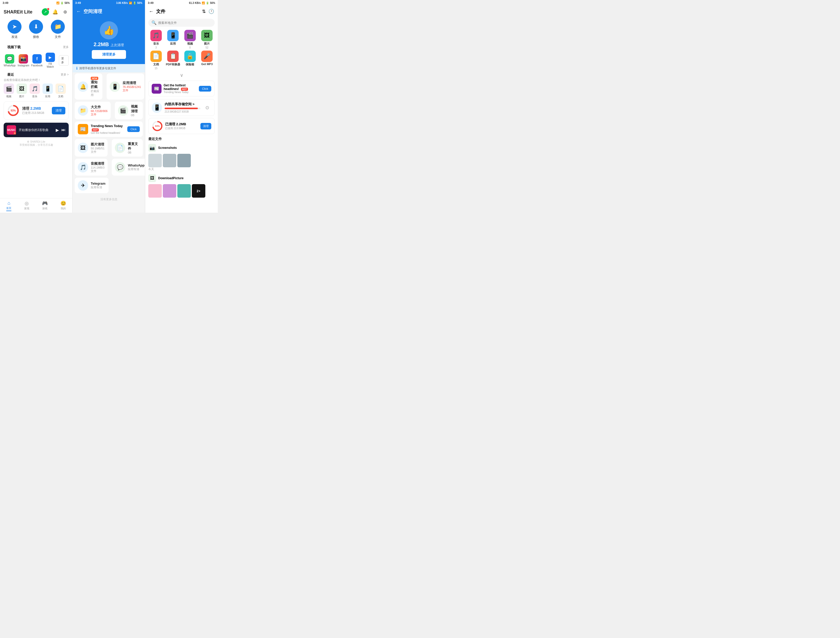  Describe the element at coordinates (79, 11) in the screenshot. I see `back-icon-mid: ←` at that location.